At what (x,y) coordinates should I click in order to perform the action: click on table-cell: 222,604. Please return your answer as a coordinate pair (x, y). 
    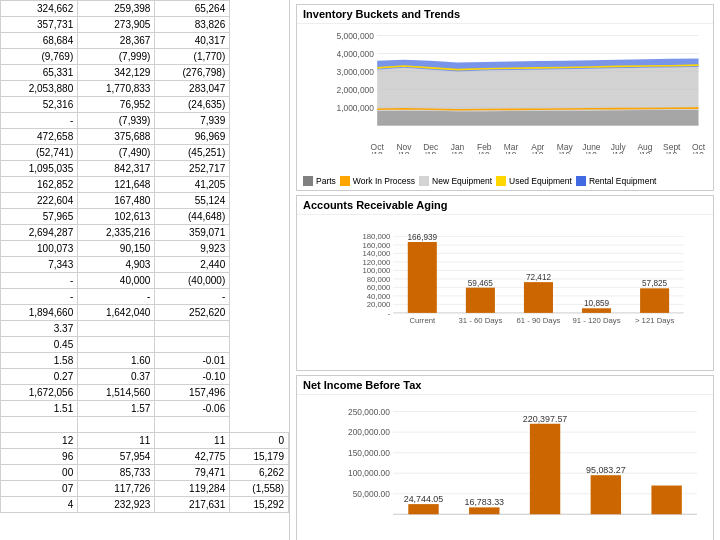
    Looking at the image, I should click on (40, 201).